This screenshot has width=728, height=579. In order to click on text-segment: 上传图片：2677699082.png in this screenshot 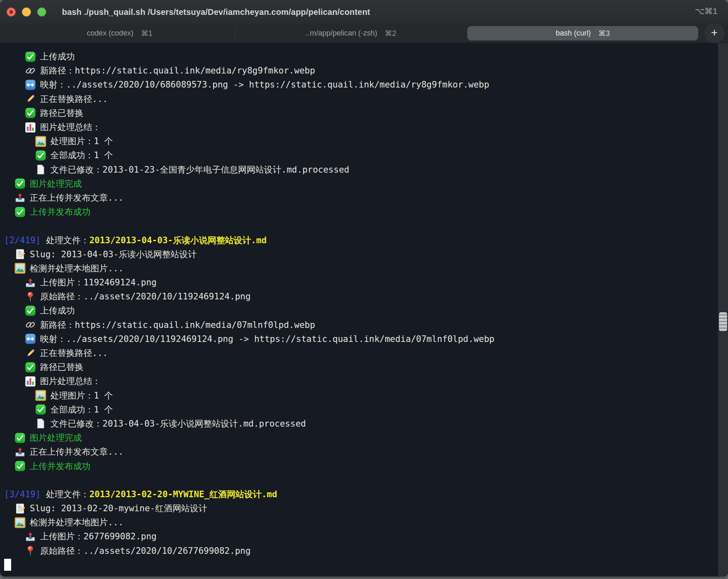, I will do `click(98, 536)`.